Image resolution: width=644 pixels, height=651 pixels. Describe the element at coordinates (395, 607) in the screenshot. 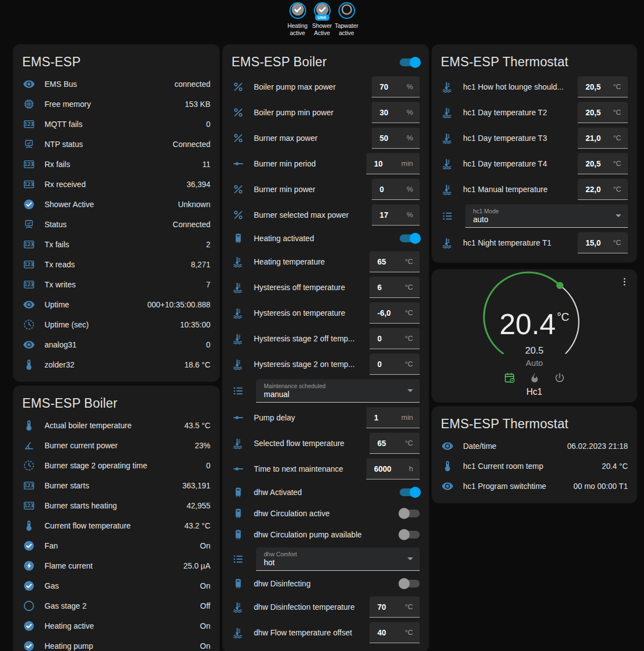

I see `number-input-dhw-disinfection-temperature: 70°C` at that location.